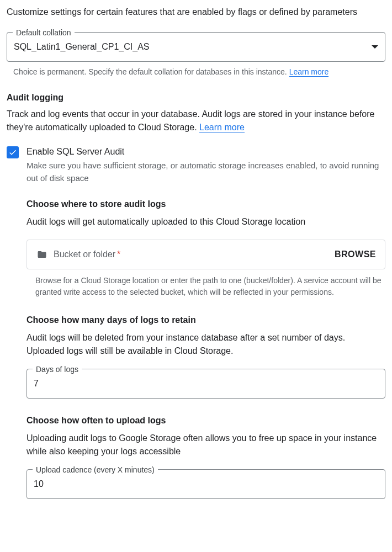  I want to click on enable-audit-label: Enable SQL Server Audit, so click(206, 152).